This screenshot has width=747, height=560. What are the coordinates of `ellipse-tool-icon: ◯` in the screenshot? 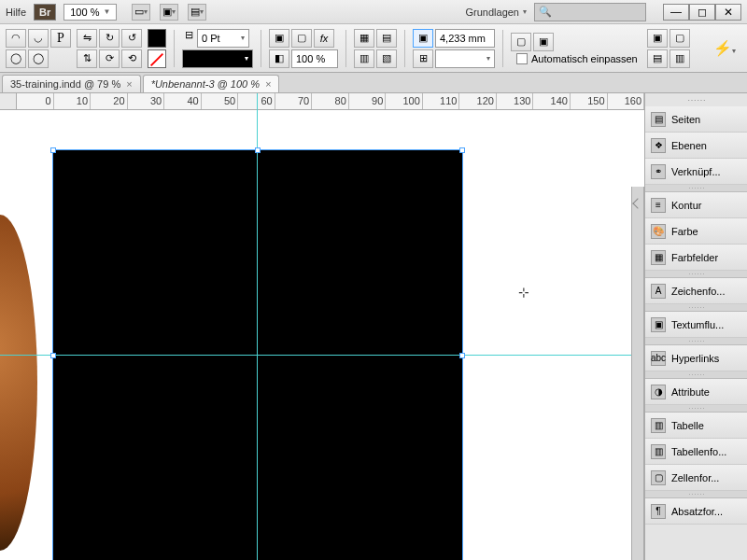 It's located at (16, 59).